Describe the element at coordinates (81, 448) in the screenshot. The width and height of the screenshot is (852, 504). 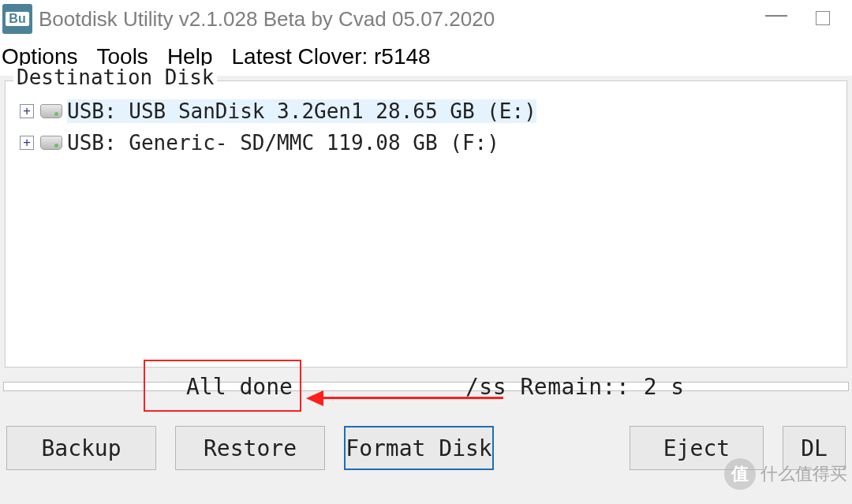
I see `backup-button: Backup` at that location.